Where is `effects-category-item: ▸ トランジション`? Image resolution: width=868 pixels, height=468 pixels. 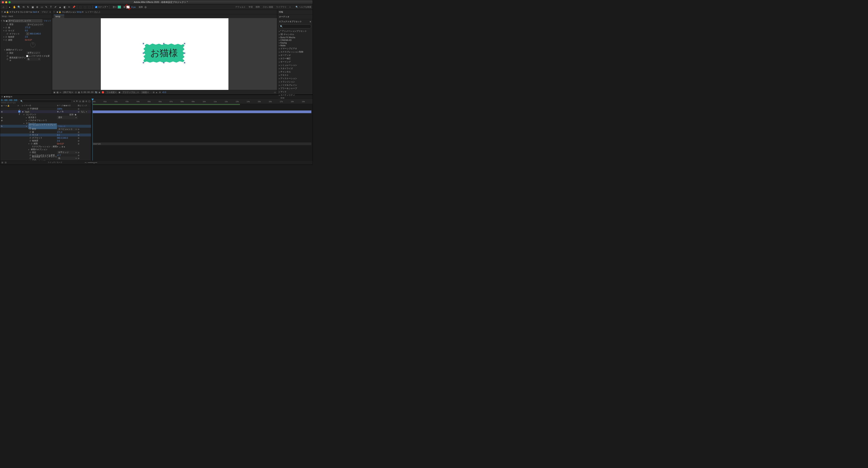
effects-category-item: ▸ トランジション is located at coordinates (295, 82).